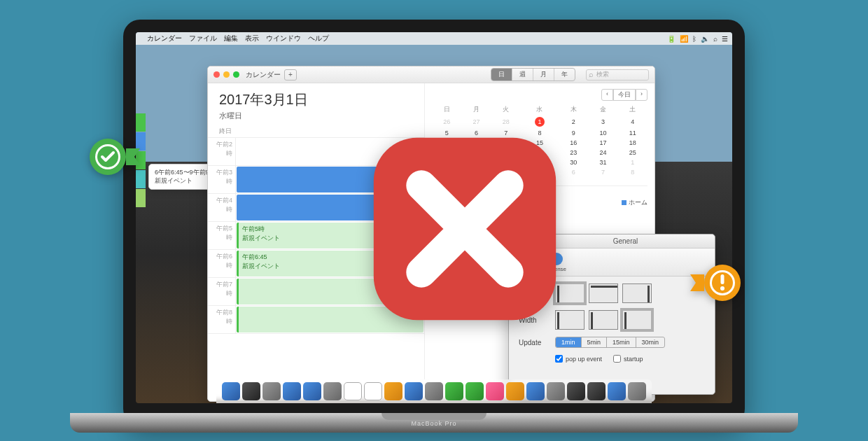  Describe the element at coordinates (222, 151) in the screenshot. I see `time-label: 午前2時` at that location.